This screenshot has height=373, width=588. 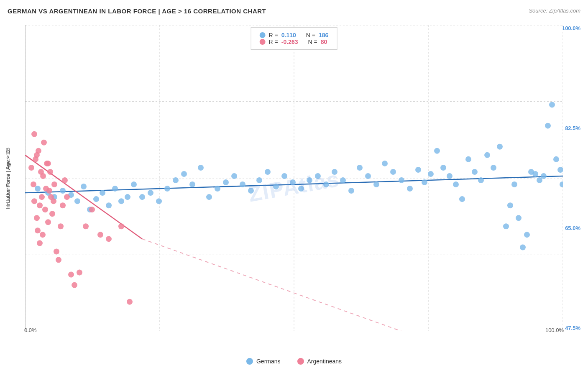 I want to click on legend-dot-argentinean, so click(x=301, y=361).